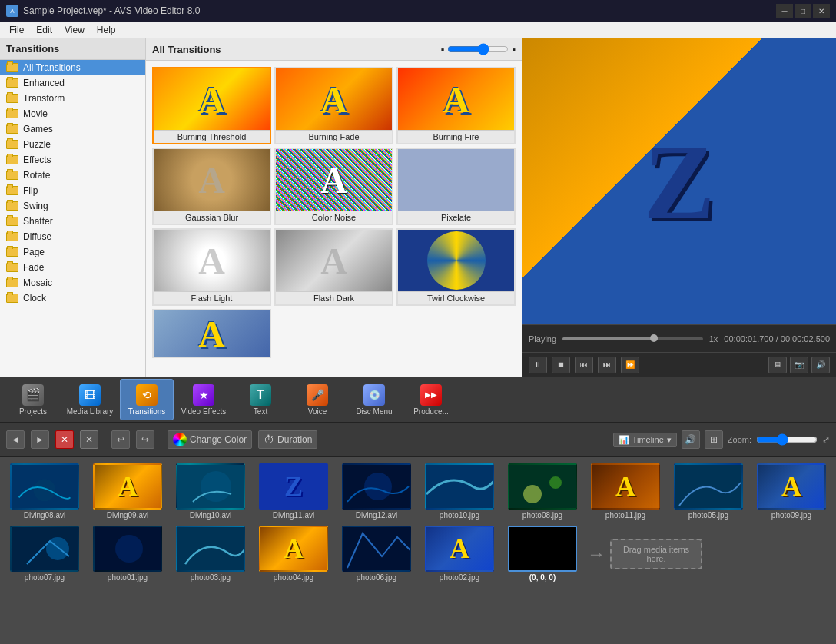 The image size is (836, 644). Describe the element at coordinates (708, 492) in the screenshot. I see `media-item-photo05: photo05.jpg` at that location.